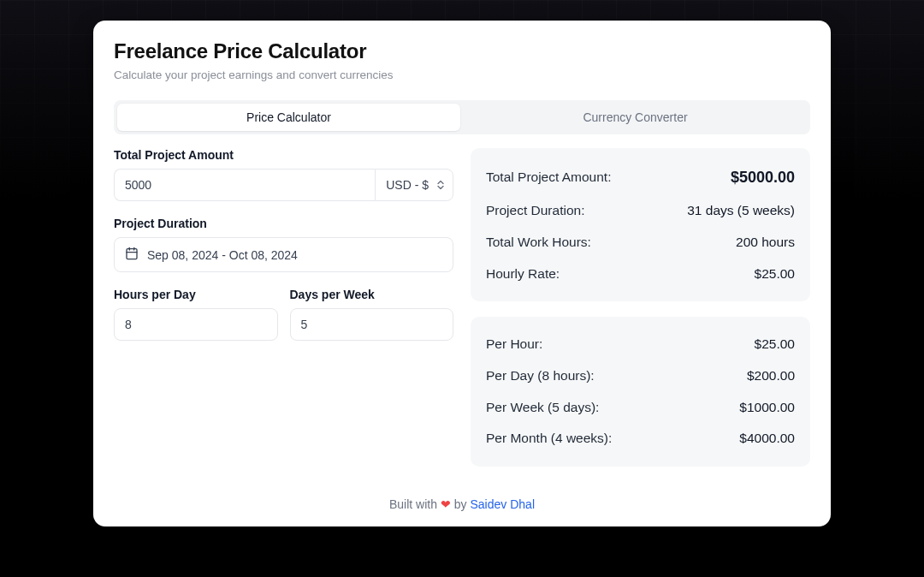  I want to click on summary-duration-label: Project Duration:, so click(536, 211).